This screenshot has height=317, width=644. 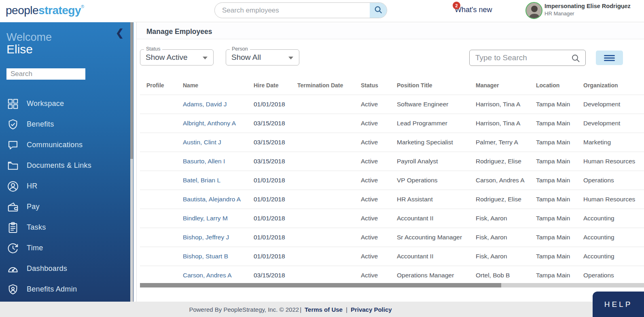 What do you see at coordinates (205, 256) in the screenshot?
I see `employee-name-link: Bishop, Stuart B` at bounding box center [205, 256].